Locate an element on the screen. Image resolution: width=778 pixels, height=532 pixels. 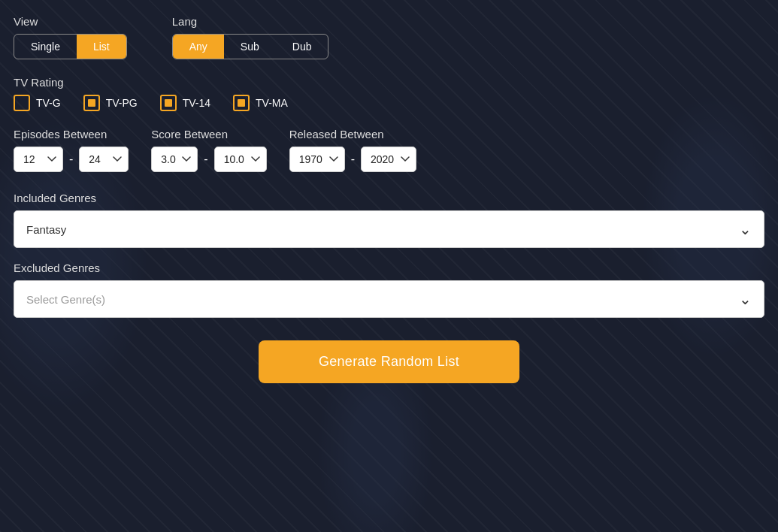
tv-ma-checkbox is located at coordinates (241, 103).